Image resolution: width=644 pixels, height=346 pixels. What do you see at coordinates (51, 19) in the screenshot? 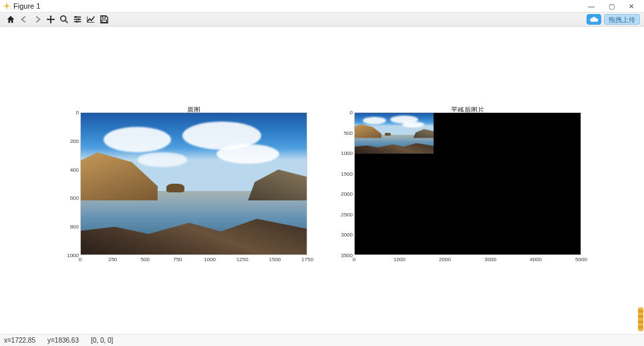
I see `pan-icon` at bounding box center [51, 19].